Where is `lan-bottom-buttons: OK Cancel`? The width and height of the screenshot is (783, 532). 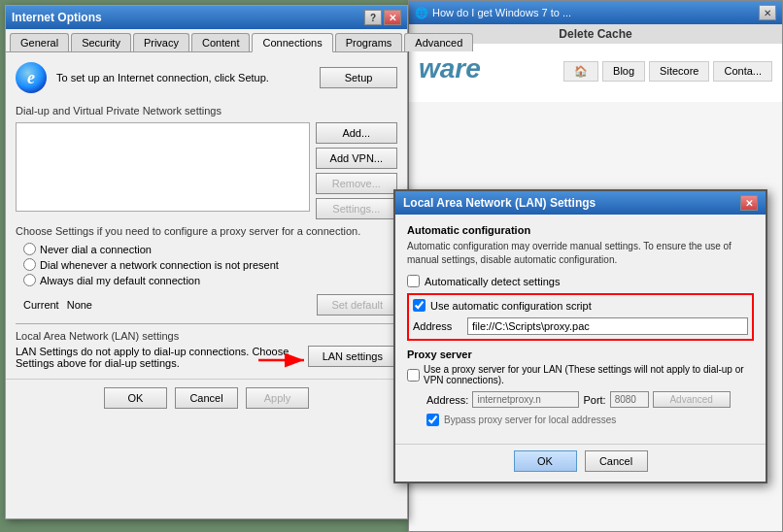
lan-bottom-buttons: OK Cancel is located at coordinates (581, 462).